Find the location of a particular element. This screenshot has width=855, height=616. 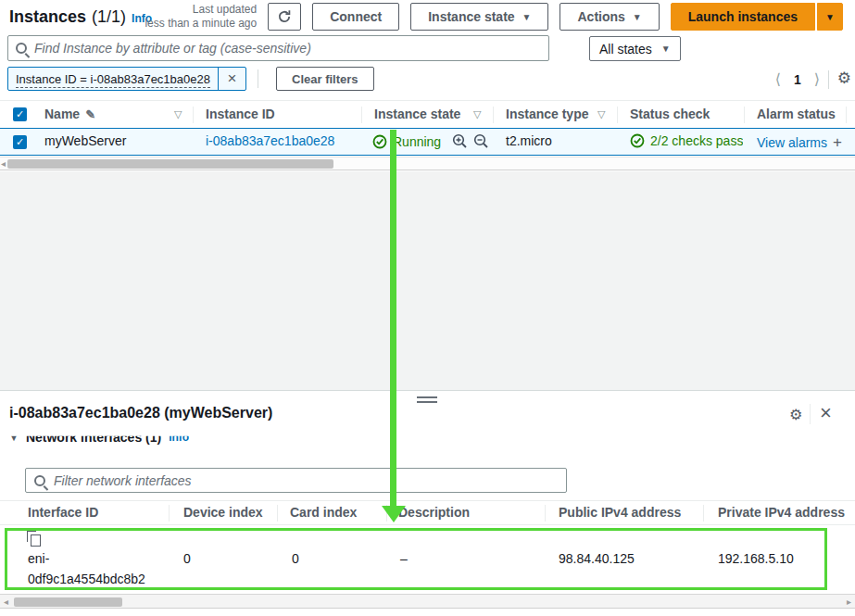

panel-close-icon: × is located at coordinates (826, 413).